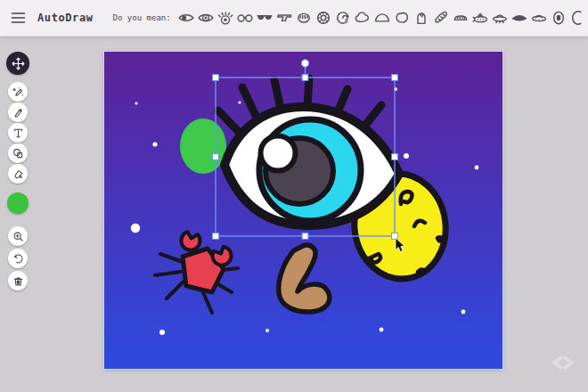  What do you see at coordinates (539, 18) in the screenshot?
I see `spaceship-icon` at bounding box center [539, 18].